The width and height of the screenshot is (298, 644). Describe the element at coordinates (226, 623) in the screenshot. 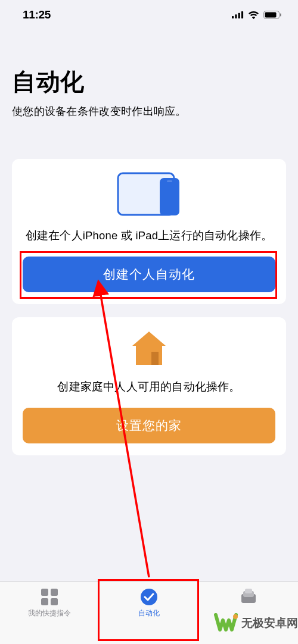

I see `watermark-logo-icon` at that location.